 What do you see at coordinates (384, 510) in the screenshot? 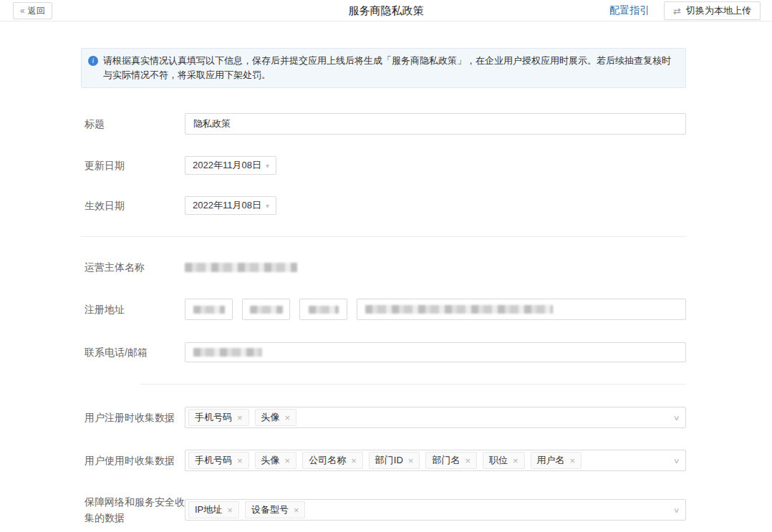
I see `security-data-row: 保障网络和服务安全收集的数据 IP地址 × 设备型号 × ∨` at bounding box center [384, 510].